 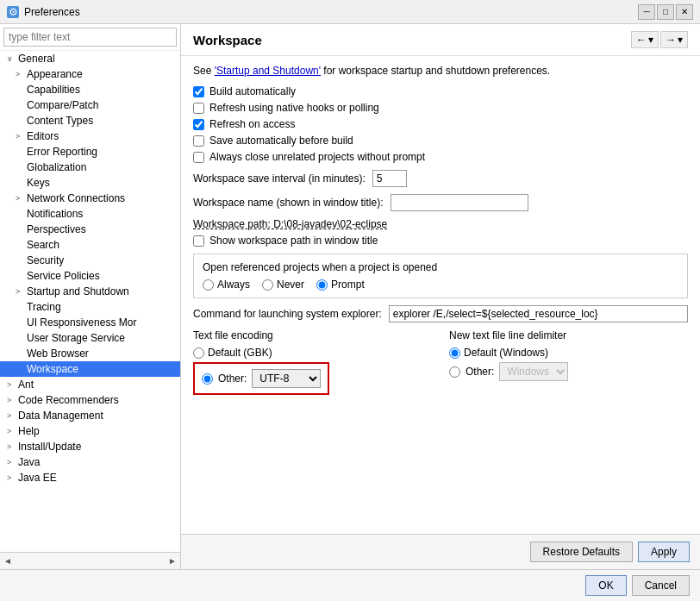 What do you see at coordinates (295, 108) in the screenshot?
I see `label-refresh-native: Refresh using native hooks or polling` at bounding box center [295, 108].